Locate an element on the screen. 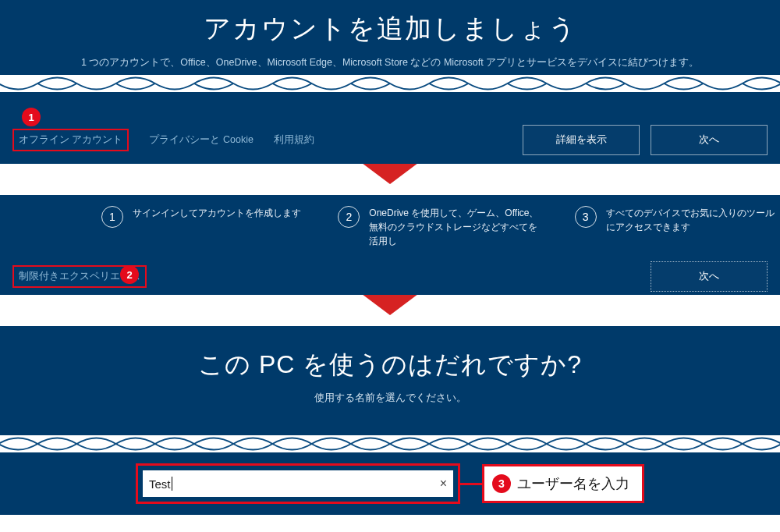 The height and width of the screenshot is (532, 780). username-input-highlight: Test × is located at coordinates (298, 484).